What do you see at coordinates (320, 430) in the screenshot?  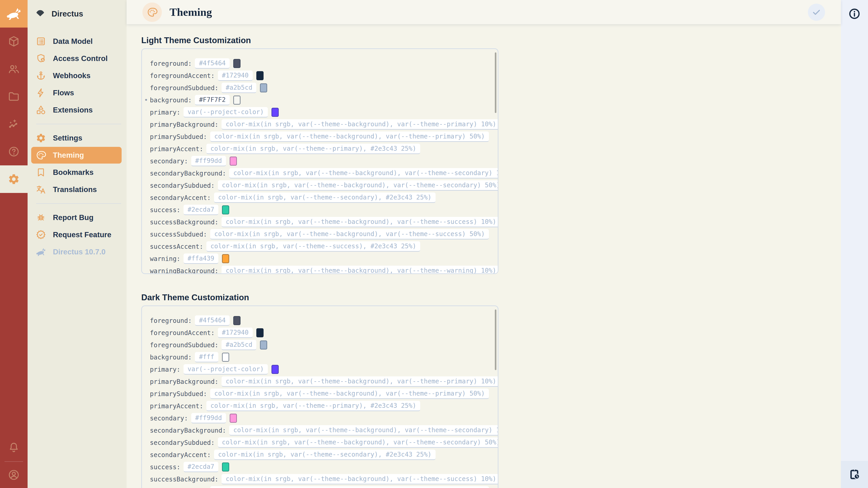 I see `theme-rule-row: secondaryBackground:color-mix(in srgb, v…` at bounding box center [320, 430].